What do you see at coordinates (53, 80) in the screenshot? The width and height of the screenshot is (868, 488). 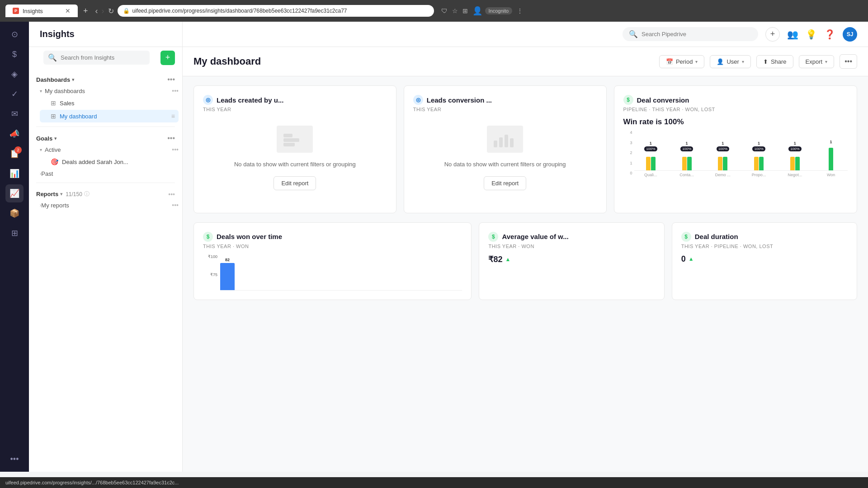 I see `dashboards-label: Dashboards` at bounding box center [53, 80].